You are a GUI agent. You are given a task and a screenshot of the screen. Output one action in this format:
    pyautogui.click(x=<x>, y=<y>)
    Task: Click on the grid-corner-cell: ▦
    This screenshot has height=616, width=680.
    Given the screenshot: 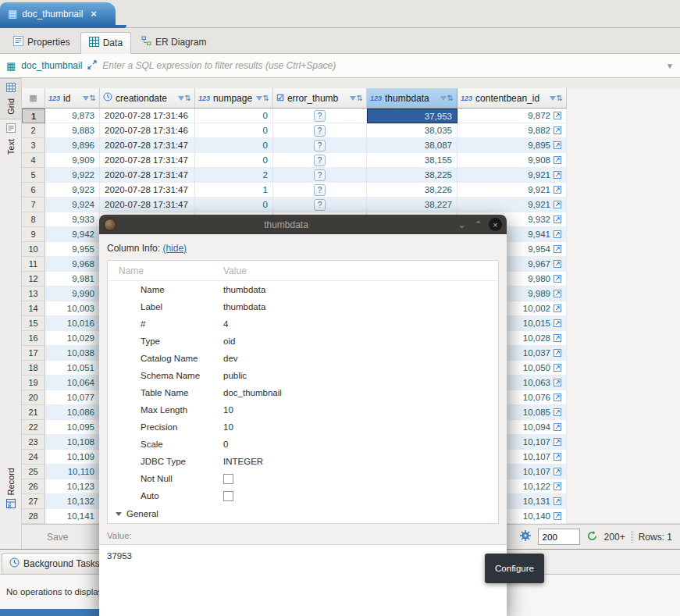 What is the action you would take?
    pyautogui.click(x=34, y=98)
    